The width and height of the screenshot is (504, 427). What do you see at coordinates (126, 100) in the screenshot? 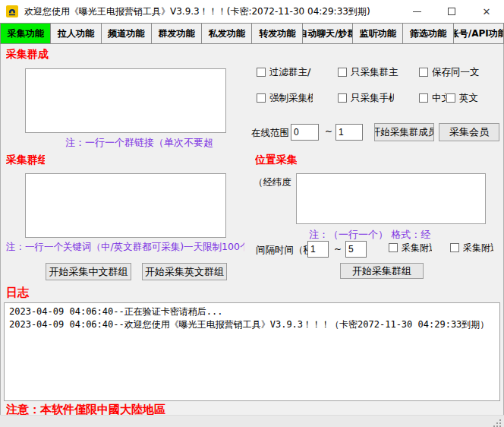
I see `group-links-textarea` at bounding box center [126, 100].